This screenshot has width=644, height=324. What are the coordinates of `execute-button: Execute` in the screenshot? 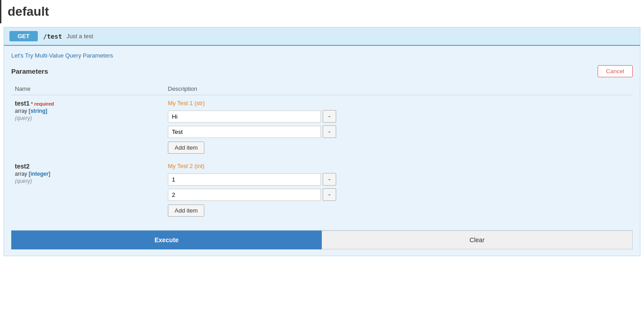 It's located at (167, 240).